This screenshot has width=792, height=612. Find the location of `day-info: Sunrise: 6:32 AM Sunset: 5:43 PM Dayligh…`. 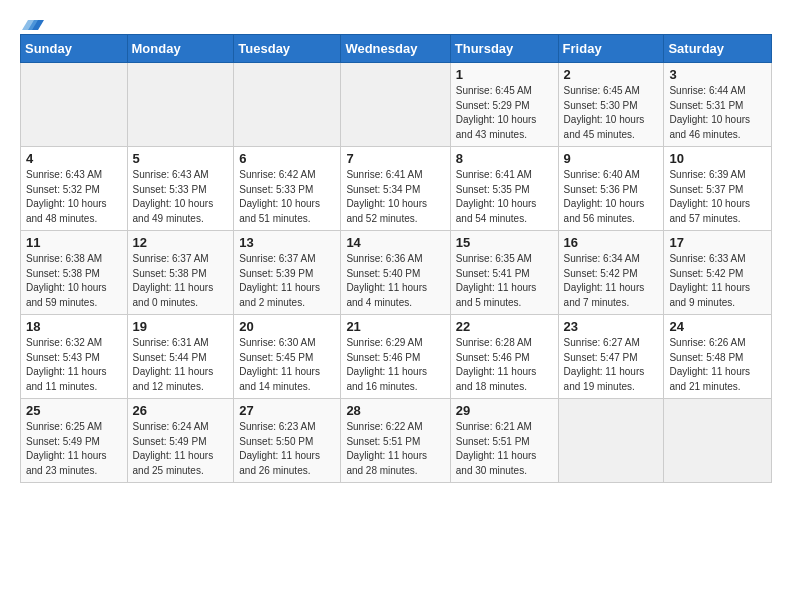

day-info: Sunrise: 6:32 AM Sunset: 5:43 PM Dayligh… is located at coordinates (74, 365).